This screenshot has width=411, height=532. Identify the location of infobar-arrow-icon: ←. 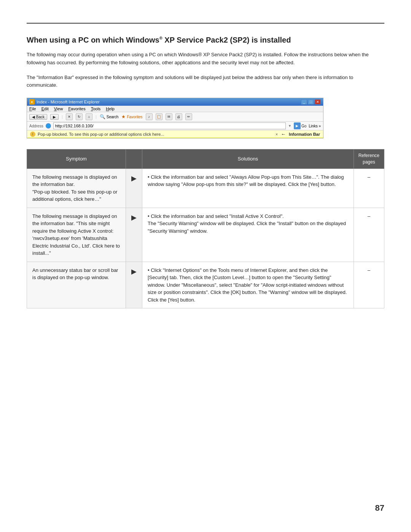
(283, 134).